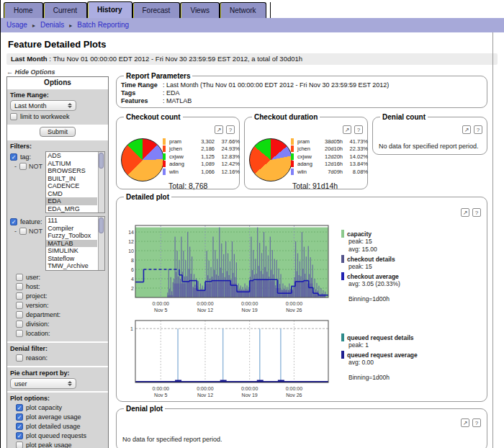 The width and height of the screenshot is (504, 448). What do you see at coordinates (52, 24) in the screenshot?
I see `breadcrumb-denials: Denials` at bounding box center [52, 24].